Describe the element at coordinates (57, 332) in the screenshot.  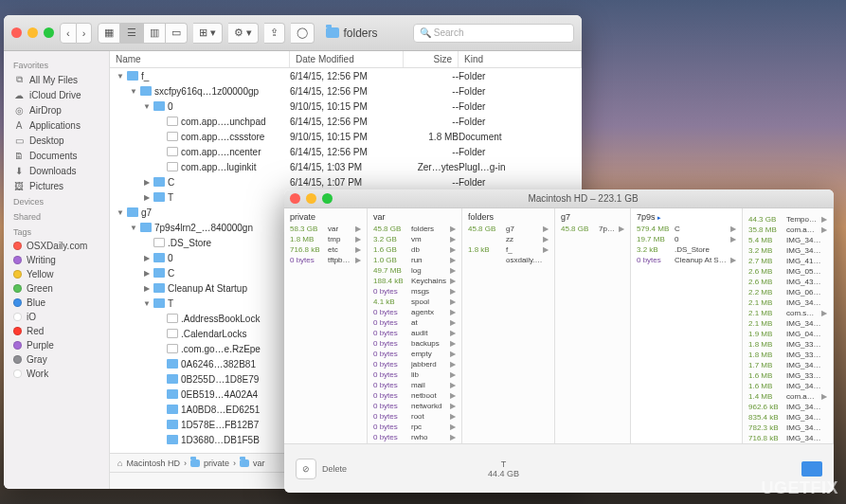
I see `sidebar-tag: Red` at that location.